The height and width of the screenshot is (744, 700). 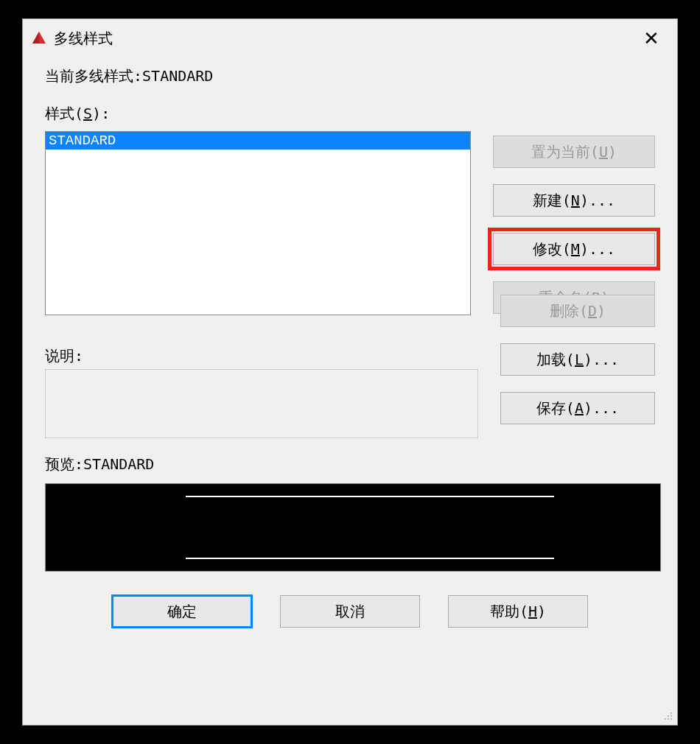 What do you see at coordinates (182, 611) in the screenshot?
I see `ok-button: 确定` at bounding box center [182, 611].